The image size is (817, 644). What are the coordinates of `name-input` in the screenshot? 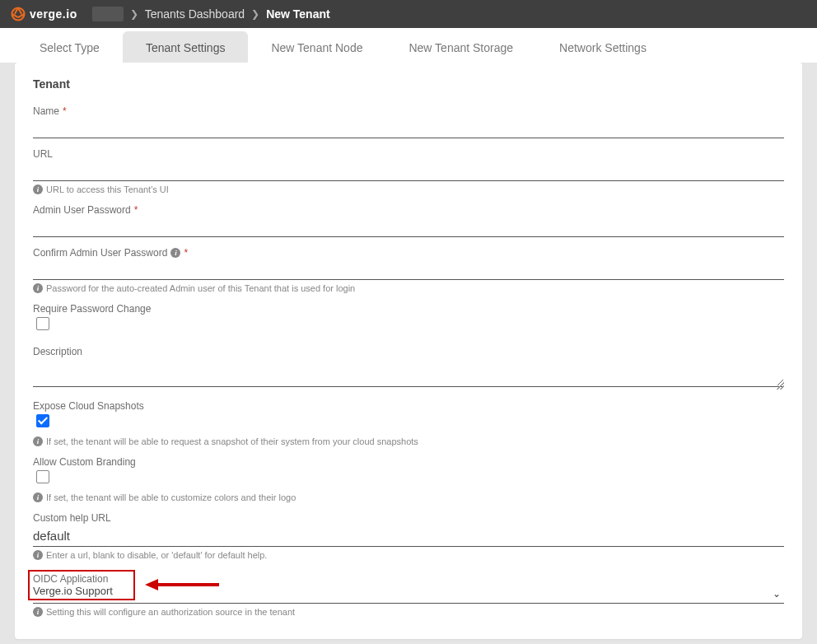 It's located at (408, 128).